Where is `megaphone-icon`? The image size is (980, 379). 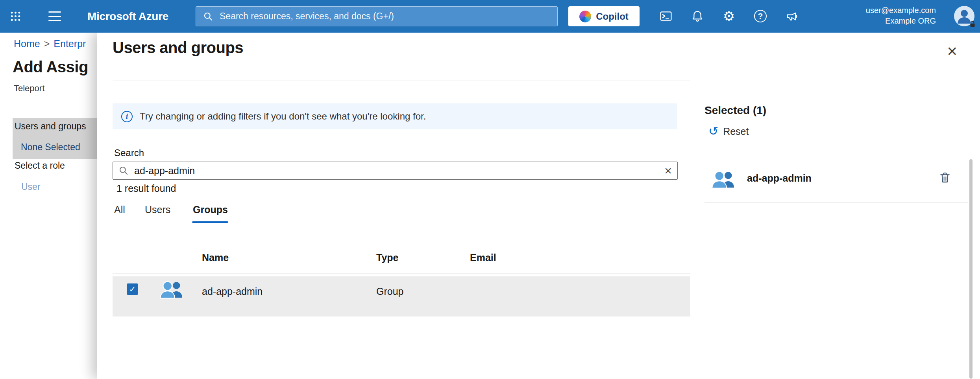
megaphone-icon is located at coordinates (792, 16).